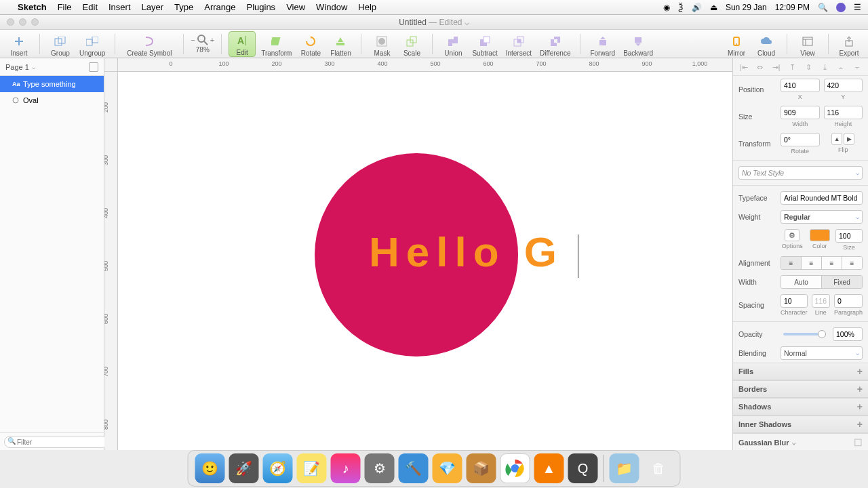  Describe the element at coordinates (811, 263) in the screenshot. I see `align-text-center: ≡` at that location.